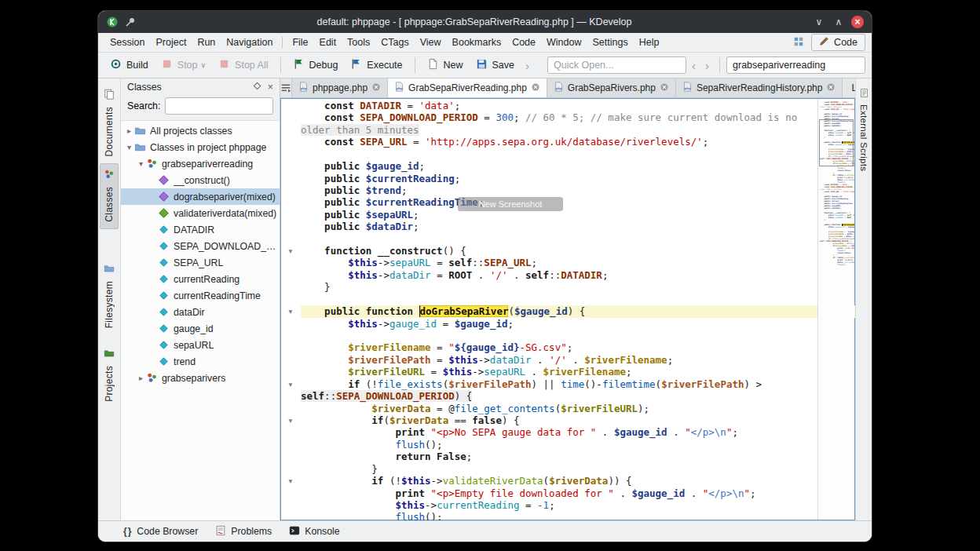  Describe the element at coordinates (839, 22) in the screenshot. I see `maximize-icon: ∧` at that location.